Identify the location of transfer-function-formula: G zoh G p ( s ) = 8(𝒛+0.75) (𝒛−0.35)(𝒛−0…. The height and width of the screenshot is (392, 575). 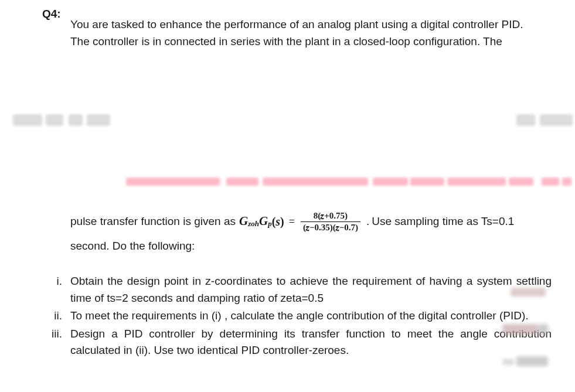
(300, 221).